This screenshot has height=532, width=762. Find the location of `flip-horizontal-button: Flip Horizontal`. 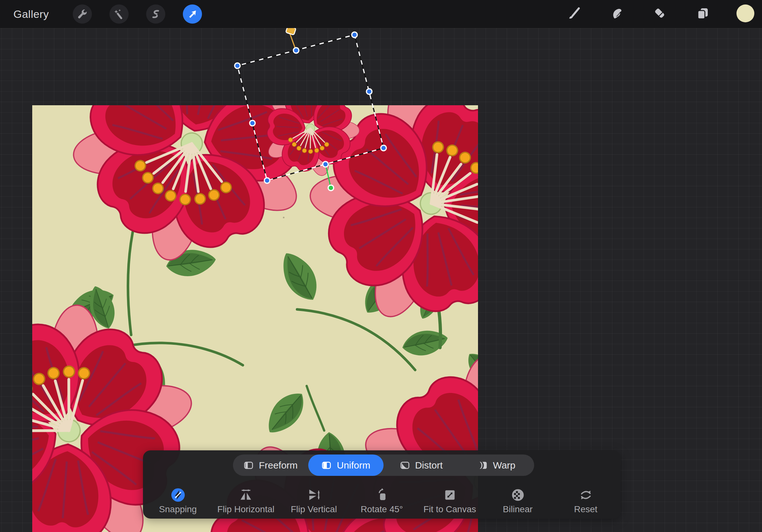

flip-horizontal-button: Flip Horizontal is located at coordinates (246, 501).